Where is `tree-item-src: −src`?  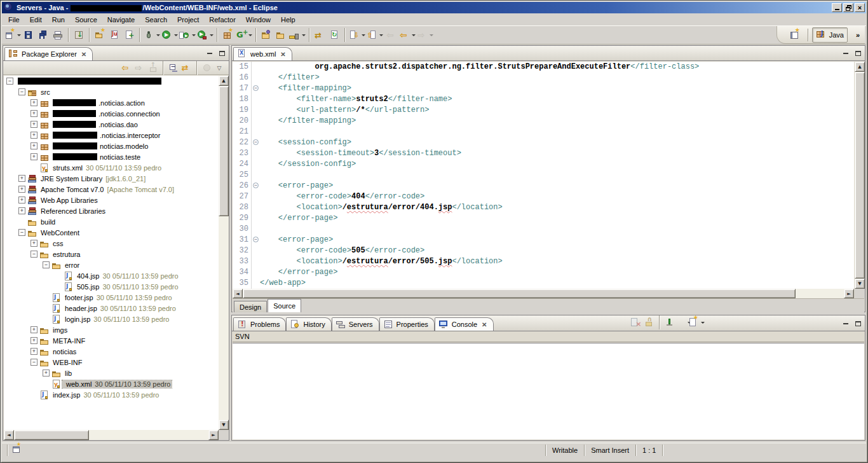
tree-item-src: −src is located at coordinates (111, 92).